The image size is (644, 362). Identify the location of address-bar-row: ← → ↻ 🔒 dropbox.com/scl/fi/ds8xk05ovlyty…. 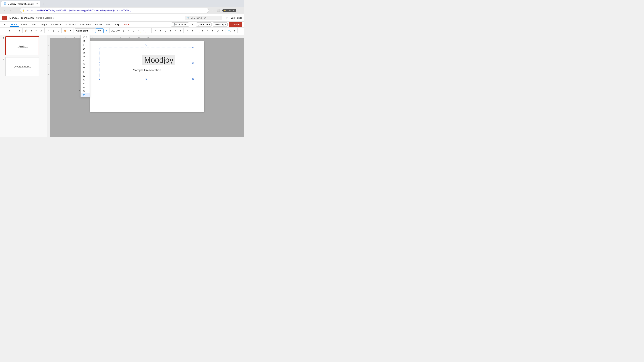
(122, 10).